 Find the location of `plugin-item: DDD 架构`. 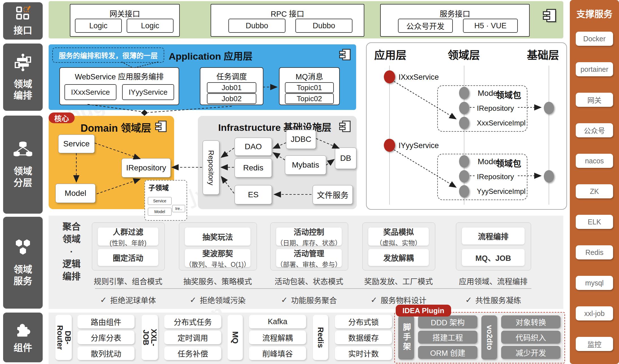

plugin-item: DDD 架构 is located at coordinates (448, 322).